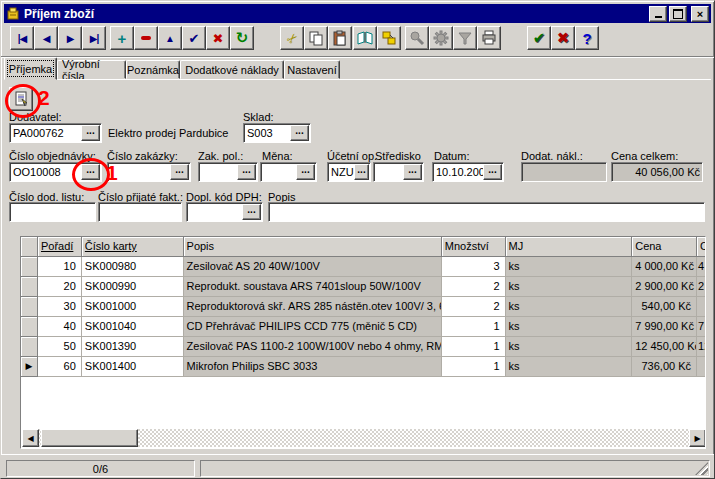 The width and height of the screenshot is (715, 479). What do you see at coordinates (100, 468) in the screenshot?
I see `record-counter-panel: 0/6` at bounding box center [100, 468].